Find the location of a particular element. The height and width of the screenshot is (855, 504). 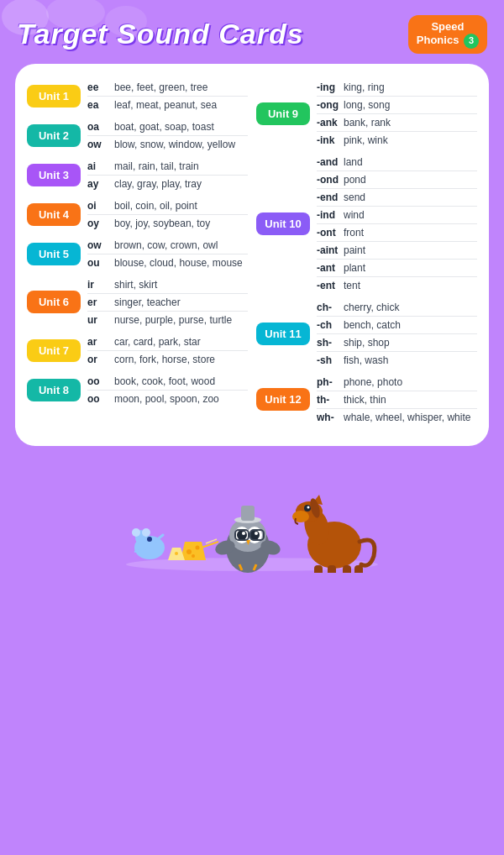

unit-group-unit12: Unit 12ph-phone, phototh-thick, thinwh-w… is located at coordinates (366, 400).